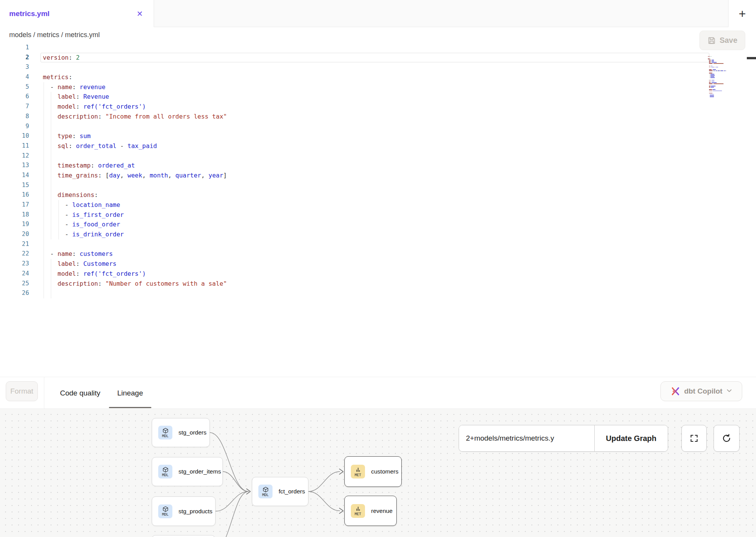 The width and height of the screenshot is (756, 537). I want to click on line-number: 7, so click(15, 107).